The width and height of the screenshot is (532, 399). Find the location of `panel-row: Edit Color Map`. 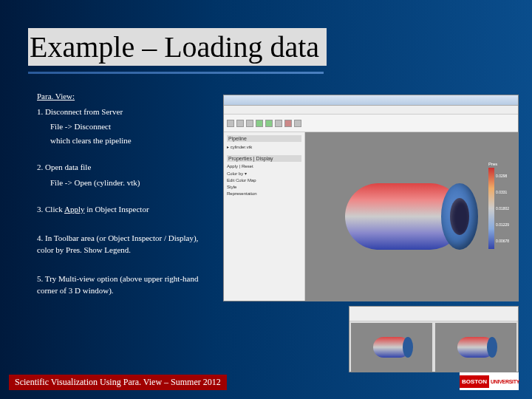

panel-row: Edit Color Map is located at coordinates (265, 180).